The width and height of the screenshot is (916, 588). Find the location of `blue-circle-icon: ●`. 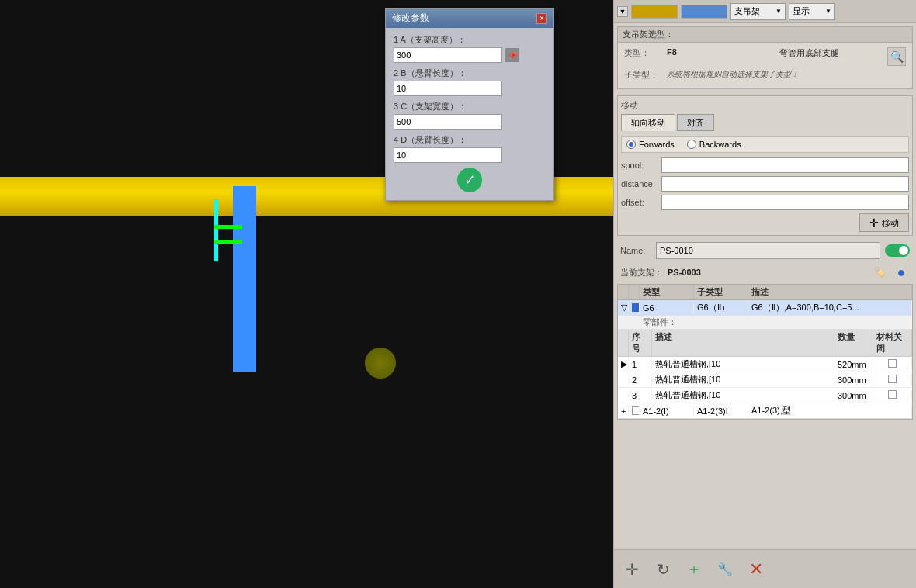

blue-circle-icon: ● is located at coordinates (901, 272).